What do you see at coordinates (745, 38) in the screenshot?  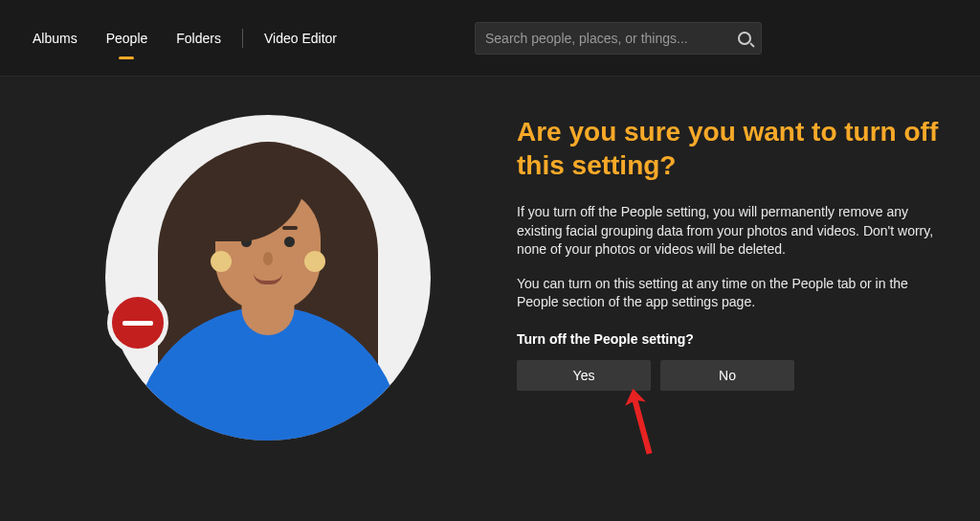 I see `search-icon` at bounding box center [745, 38].